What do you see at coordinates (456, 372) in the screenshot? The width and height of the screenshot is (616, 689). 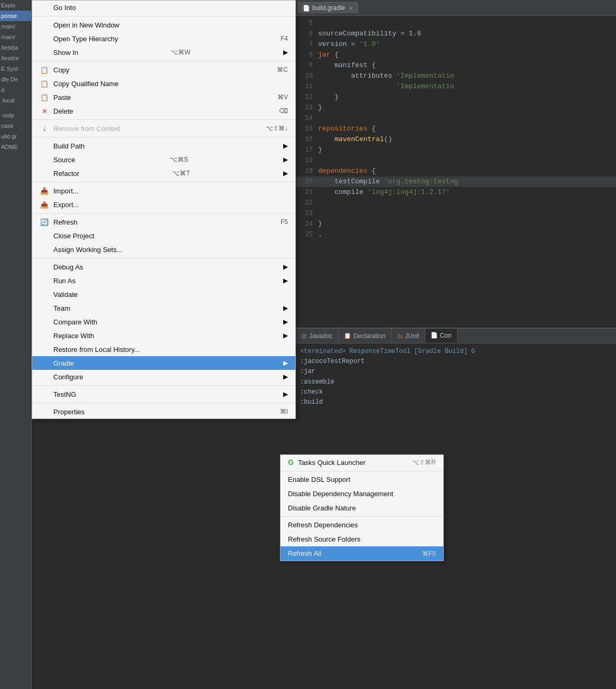 I see `console-line-2: :jar` at bounding box center [456, 372].